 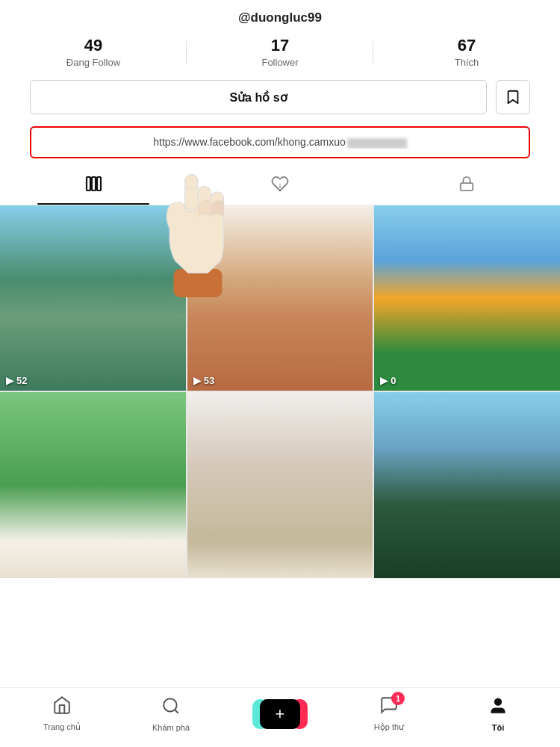 I want to click on followers-count: 17, so click(x=280, y=46).